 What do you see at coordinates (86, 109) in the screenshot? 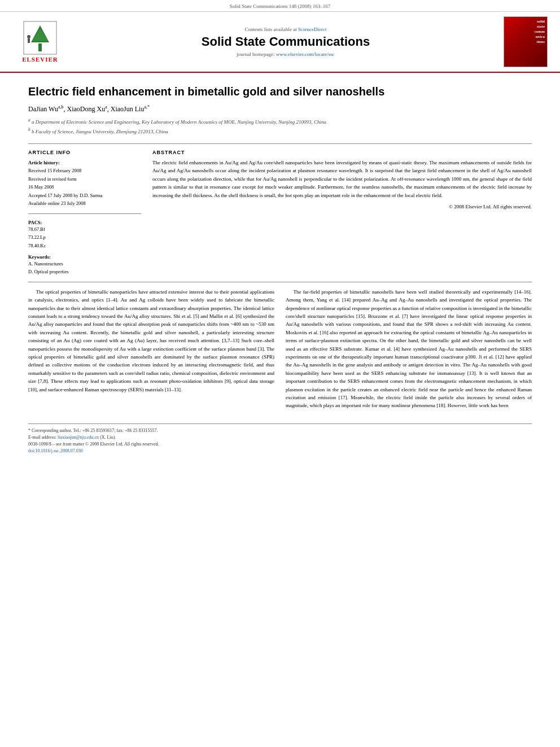
I see `author-xiaodong: XiaoDong Xu` at bounding box center [86, 109].